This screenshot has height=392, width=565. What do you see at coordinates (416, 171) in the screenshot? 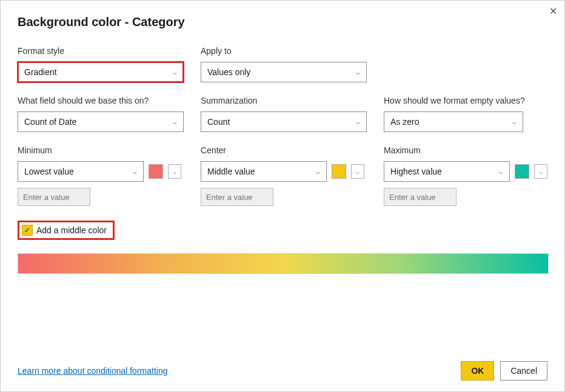
I see `maximum-value: Highest value` at bounding box center [416, 171].